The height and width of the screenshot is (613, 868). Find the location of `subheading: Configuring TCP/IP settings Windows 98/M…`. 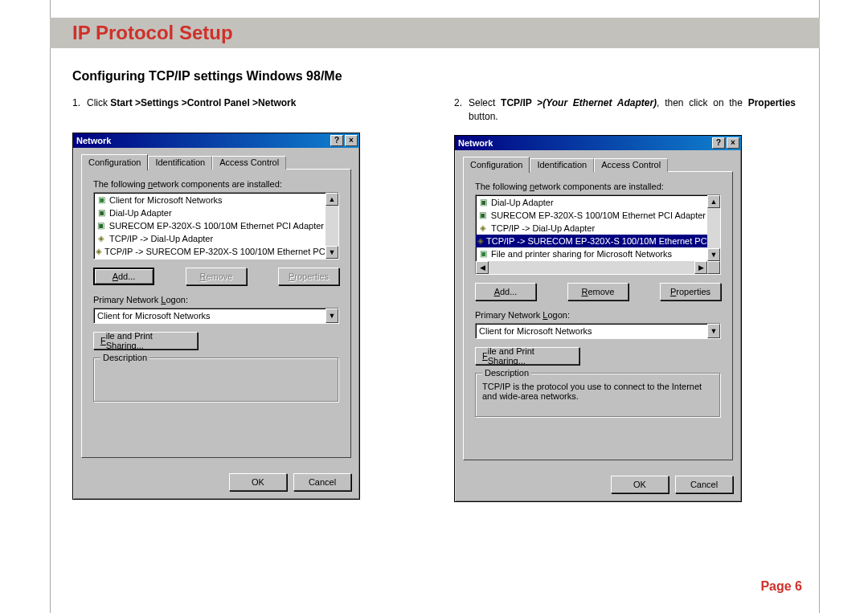

subheading: Configuring TCP/IP settings Windows 98/M… is located at coordinates (207, 76).